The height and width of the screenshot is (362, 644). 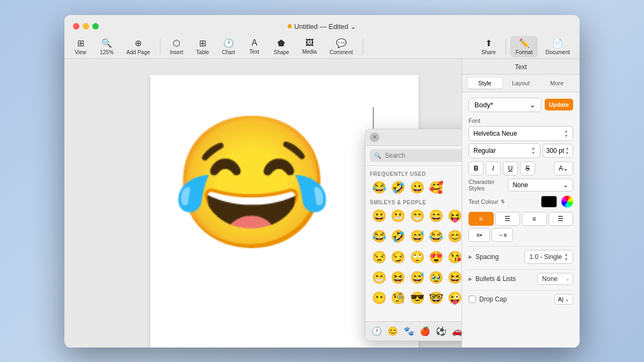 I want to click on tab-style: Style, so click(x=485, y=83).